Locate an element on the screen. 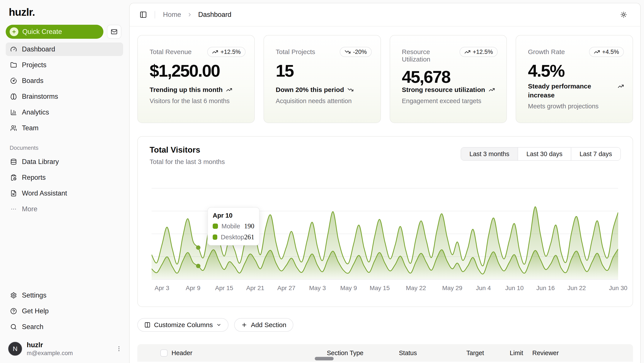 The width and height of the screenshot is (644, 363). breadcrumb-home: Home is located at coordinates (172, 14).